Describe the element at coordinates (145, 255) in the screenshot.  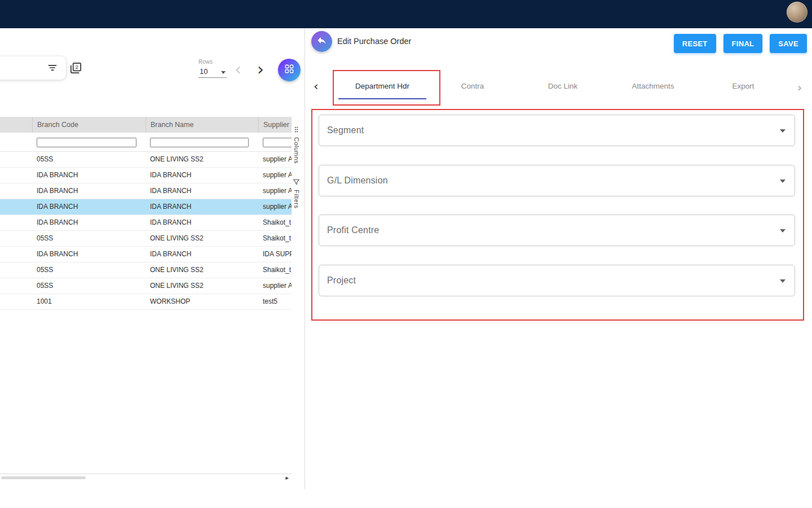
I see `table-row: IDA BRANCH IDA BRANCH IDA SUPP` at that location.